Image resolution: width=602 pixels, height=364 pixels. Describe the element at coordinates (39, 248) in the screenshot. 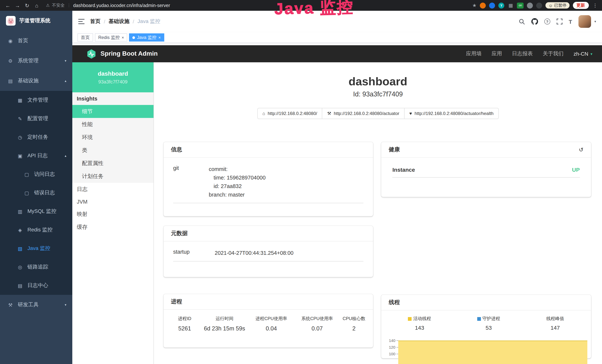

I see `sidebar-item-label: Java 监控` at that location.